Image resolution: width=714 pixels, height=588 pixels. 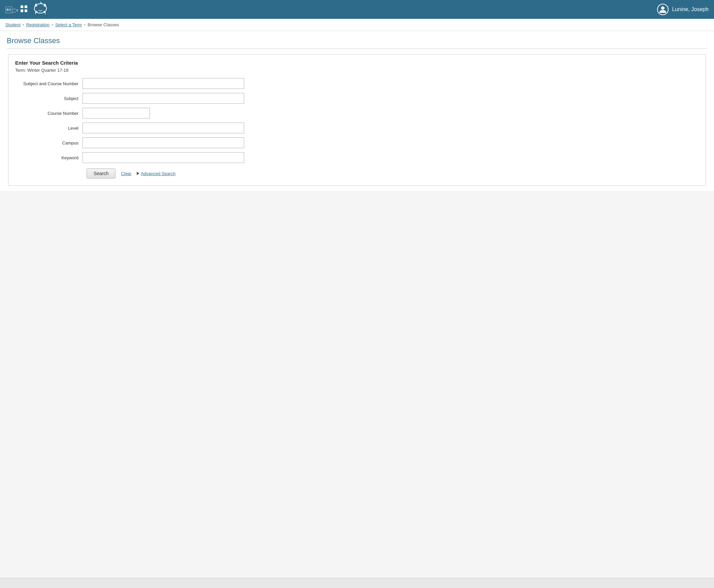 What do you see at coordinates (138, 173) in the screenshot?
I see `triangle-icon` at bounding box center [138, 173].